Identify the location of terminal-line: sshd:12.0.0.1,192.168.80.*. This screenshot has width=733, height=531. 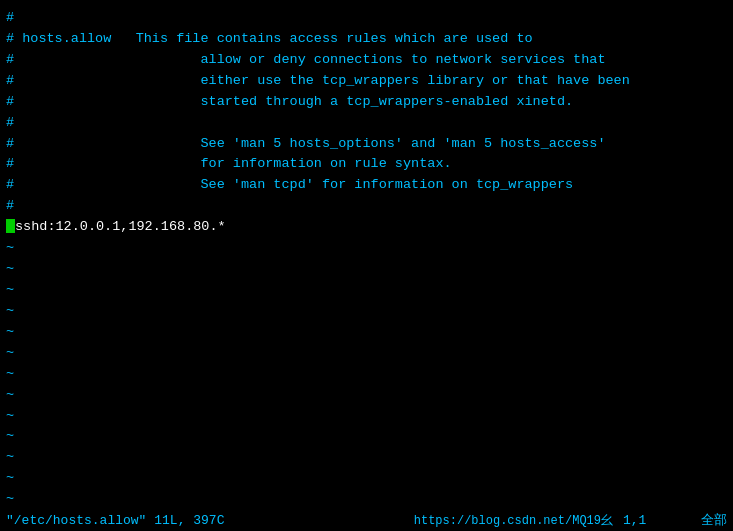
(366, 228).